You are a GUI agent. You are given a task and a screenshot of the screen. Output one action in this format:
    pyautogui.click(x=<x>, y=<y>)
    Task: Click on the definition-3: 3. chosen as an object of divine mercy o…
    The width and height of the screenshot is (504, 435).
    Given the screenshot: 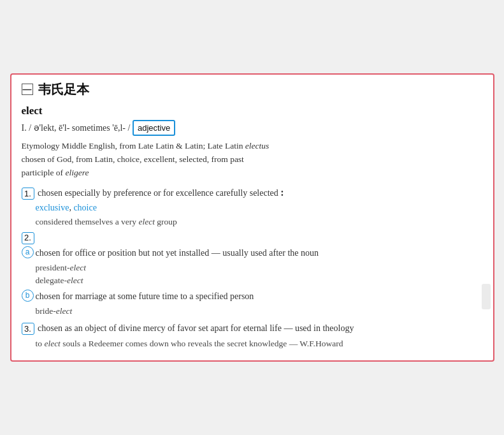 What is the action you would take?
    pyautogui.click(x=252, y=328)
    